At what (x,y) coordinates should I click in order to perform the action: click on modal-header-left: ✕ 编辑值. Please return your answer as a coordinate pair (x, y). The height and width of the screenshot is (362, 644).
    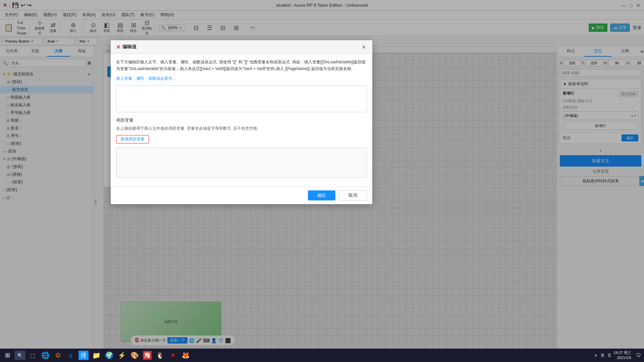
    Looking at the image, I should click on (126, 47).